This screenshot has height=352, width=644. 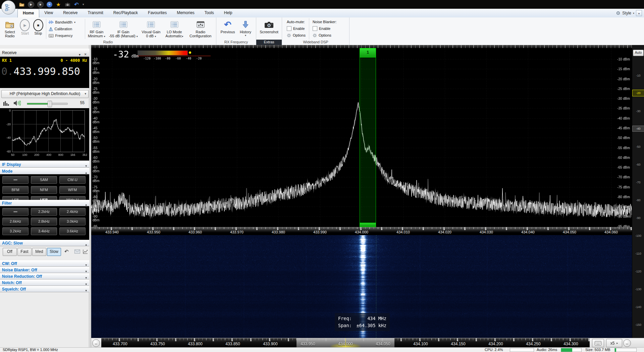 What do you see at coordinates (72, 190) in the screenshot?
I see `mode-button-wfm: WFM` at bounding box center [72, 190].